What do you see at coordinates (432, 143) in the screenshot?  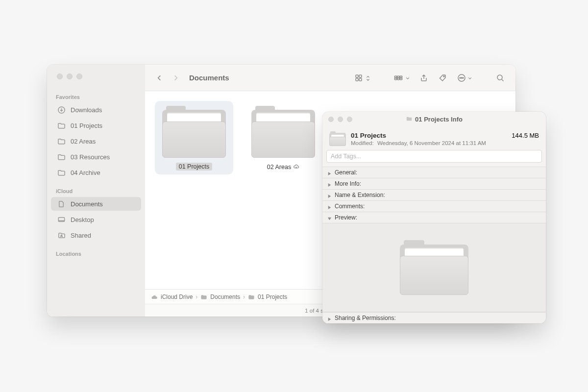 I see `modified-value: Wednesday, 6 November 2024 at 11:31 AM` at bounding box center [432, 143].